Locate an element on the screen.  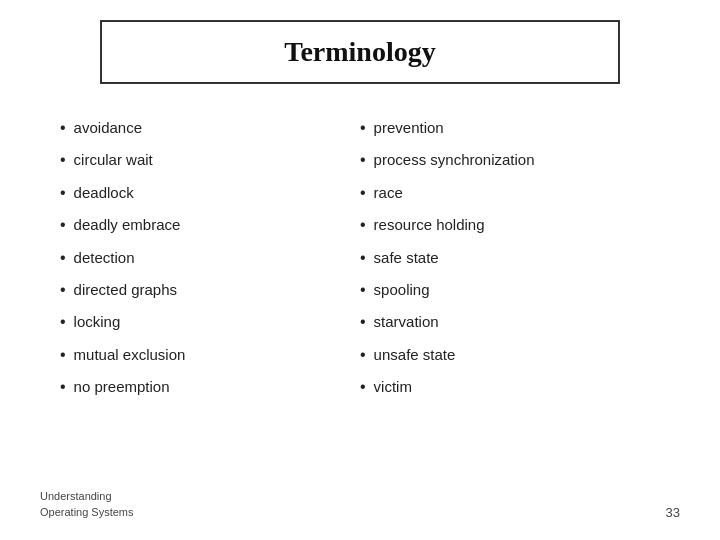
list-item: •safe state is located at coordinates (510, 258).